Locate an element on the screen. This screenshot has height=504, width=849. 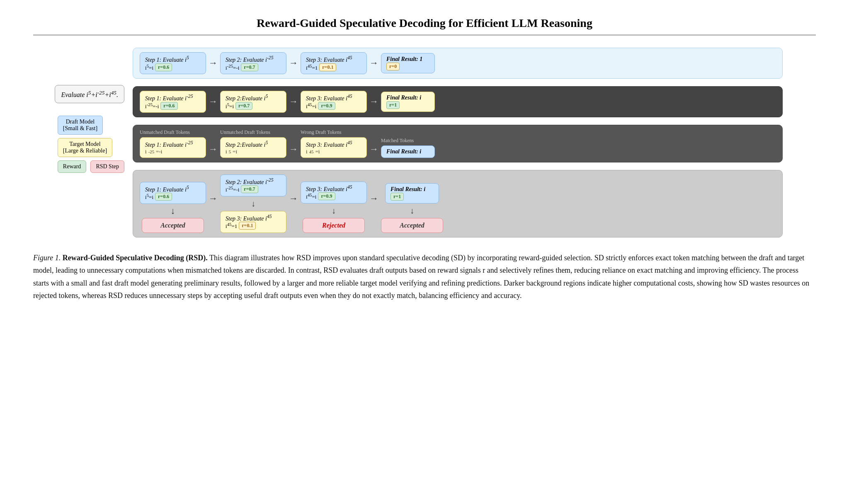
sd-step-1-group: Unmatched Draft Tokens Step 1: Evaluate … is located at coordinates (173, 143).